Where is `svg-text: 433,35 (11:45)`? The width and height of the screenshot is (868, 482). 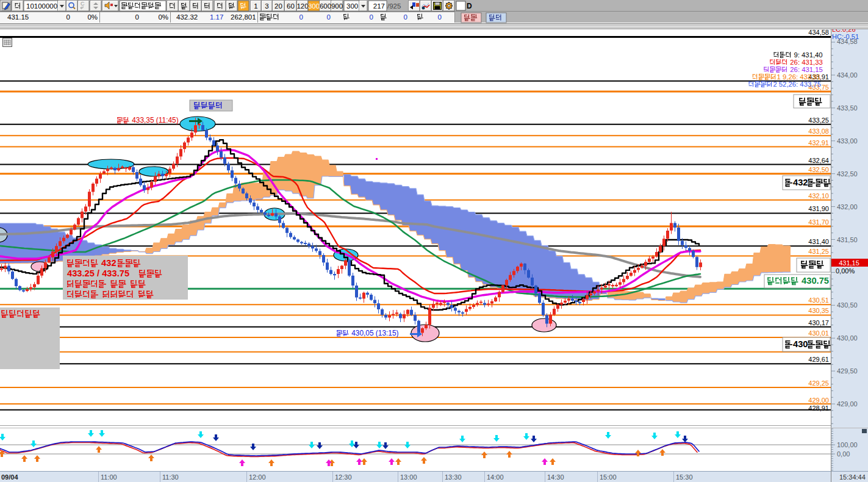 svg-text: 433,35 (11:45) is located at coordinates (154, 120).